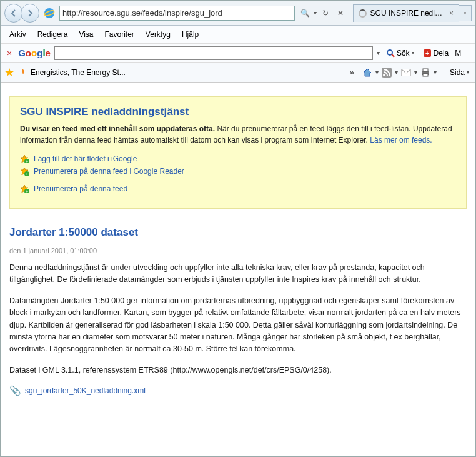 The height and width of the screenshot is (457, 476). What do you see at coordinates (9, 73) in the screenshot?
I see `favorites-star-icon: ★` at bounding box center [9, 73].